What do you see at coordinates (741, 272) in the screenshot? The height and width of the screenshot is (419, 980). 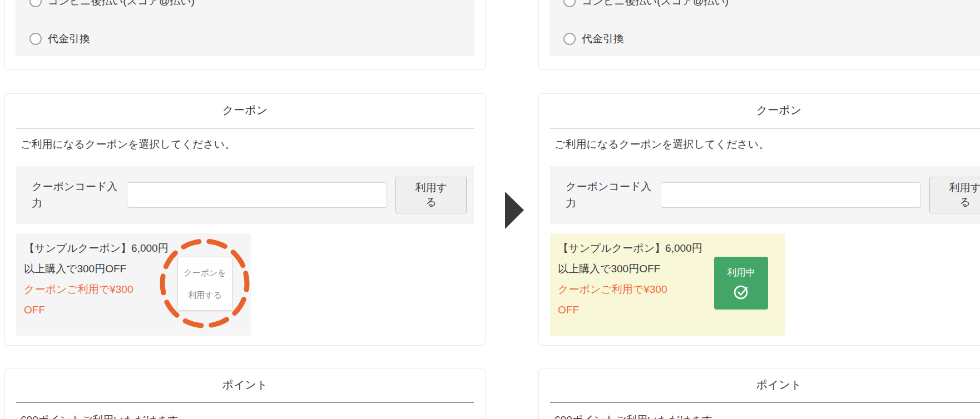 I see `coupon-in-use-label: 利用中` at bounding box center [741, 272].